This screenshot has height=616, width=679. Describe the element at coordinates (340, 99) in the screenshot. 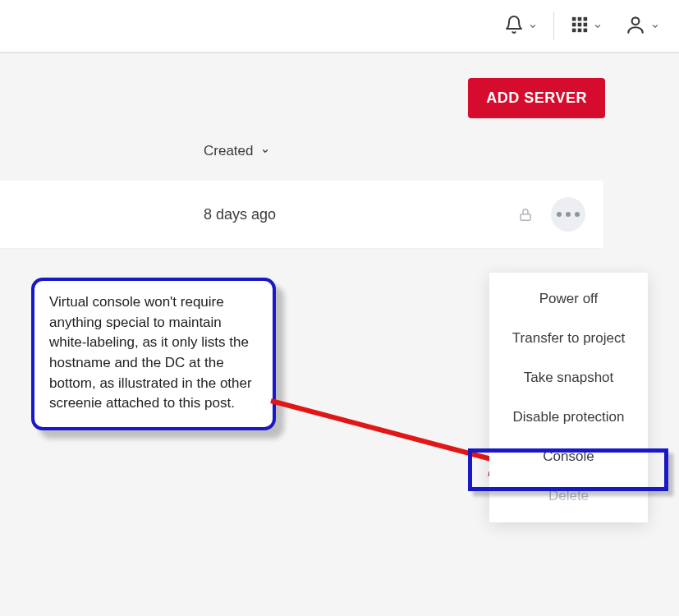

I see `action-bar: ADD SERVER` at that location.